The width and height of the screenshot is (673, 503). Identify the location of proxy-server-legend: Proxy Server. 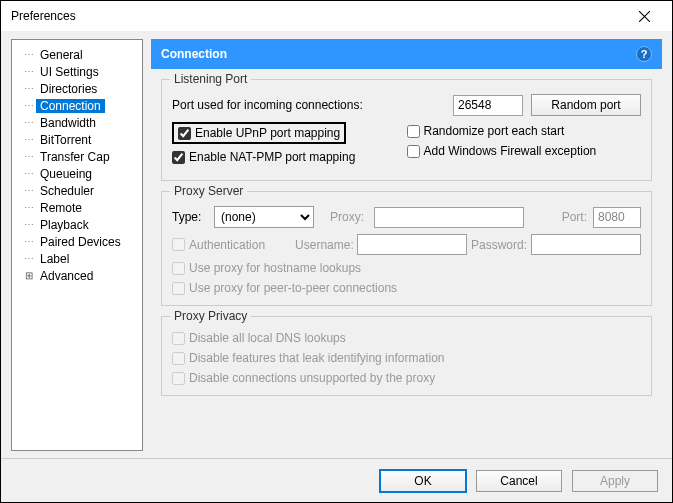
(208, 191).